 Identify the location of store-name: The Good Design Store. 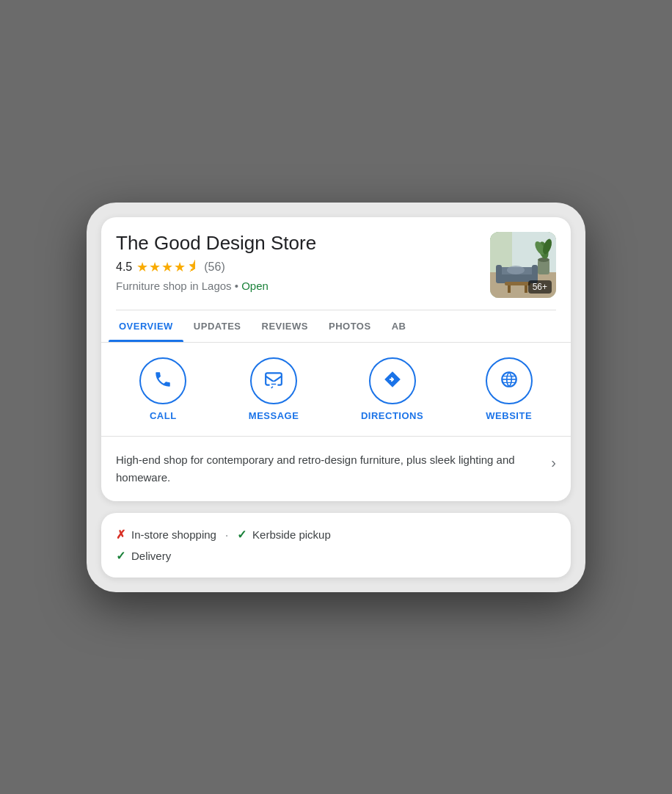
(303, 244).